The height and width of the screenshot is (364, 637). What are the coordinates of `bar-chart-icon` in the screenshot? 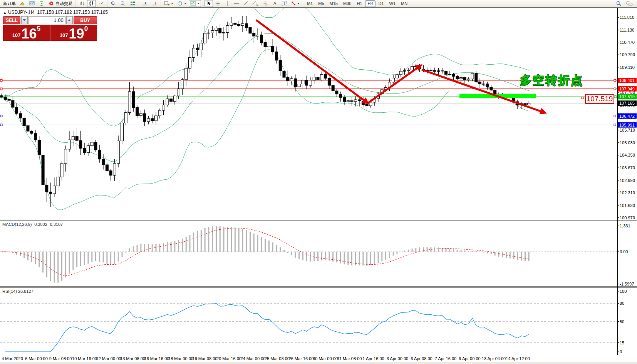 It's located at (82, 3).